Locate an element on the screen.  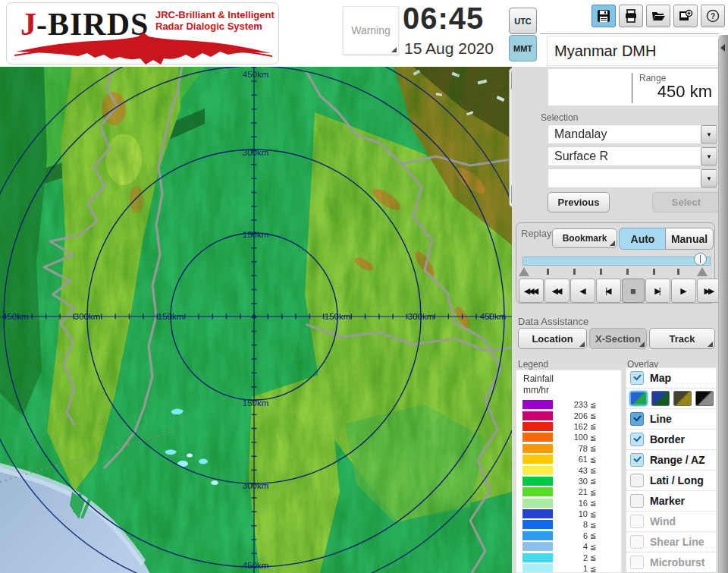
bookmark-button: Bookmark is located at coordinates (585, 238).